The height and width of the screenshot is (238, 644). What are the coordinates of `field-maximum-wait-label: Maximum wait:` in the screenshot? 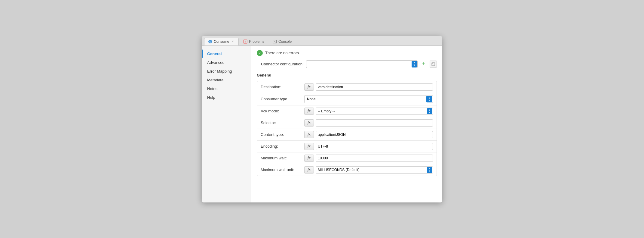 It's located at (283, 158).